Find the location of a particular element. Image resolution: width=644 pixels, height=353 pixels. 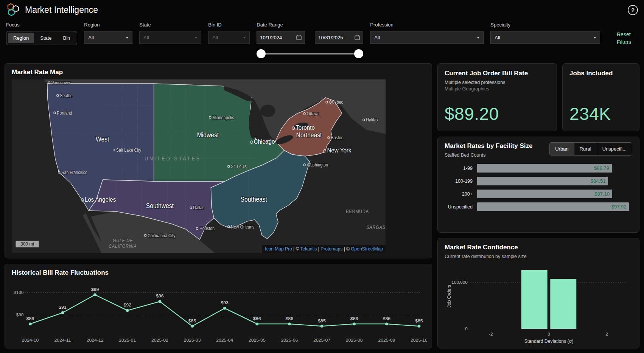

specialty-dropdown-value: All is located at coordinates (540, 38).